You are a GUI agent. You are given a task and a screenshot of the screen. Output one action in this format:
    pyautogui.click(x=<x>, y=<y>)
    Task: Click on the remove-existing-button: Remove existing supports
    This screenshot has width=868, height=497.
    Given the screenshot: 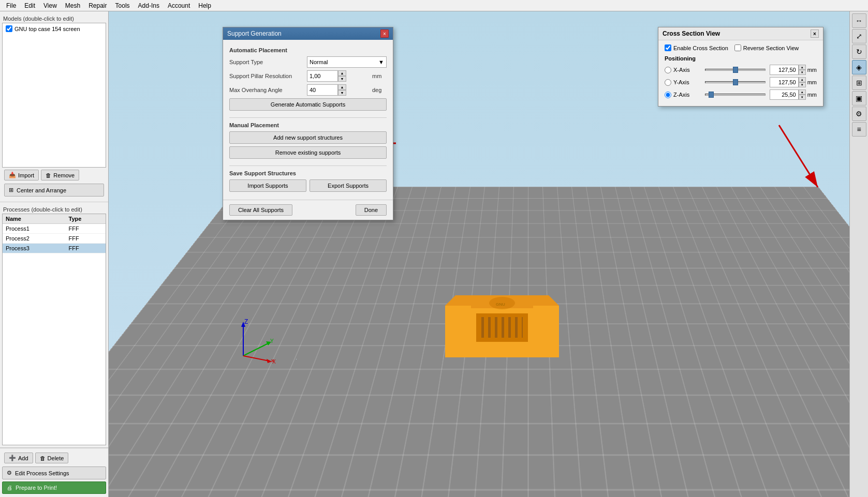 What is the action you would take?
    pyautogui.click(x=308, y=153)
    